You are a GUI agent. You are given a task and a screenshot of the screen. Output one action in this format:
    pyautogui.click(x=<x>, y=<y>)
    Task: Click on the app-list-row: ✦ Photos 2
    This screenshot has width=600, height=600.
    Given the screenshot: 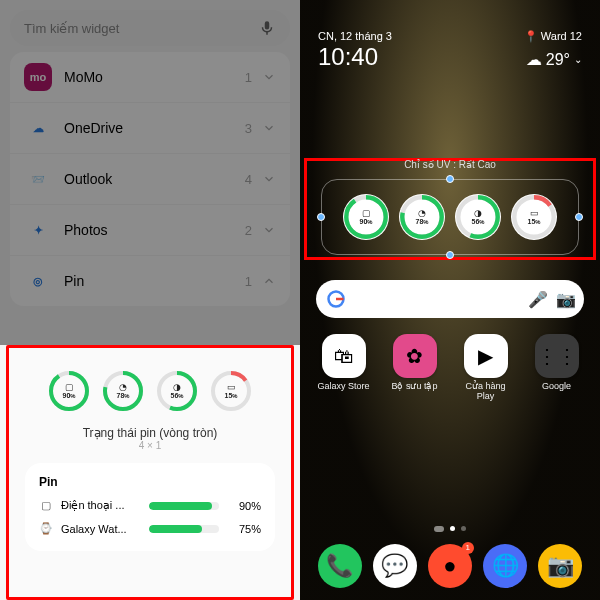 What is the action you would take?
    pyautogui.click(x=150, y=230)
    